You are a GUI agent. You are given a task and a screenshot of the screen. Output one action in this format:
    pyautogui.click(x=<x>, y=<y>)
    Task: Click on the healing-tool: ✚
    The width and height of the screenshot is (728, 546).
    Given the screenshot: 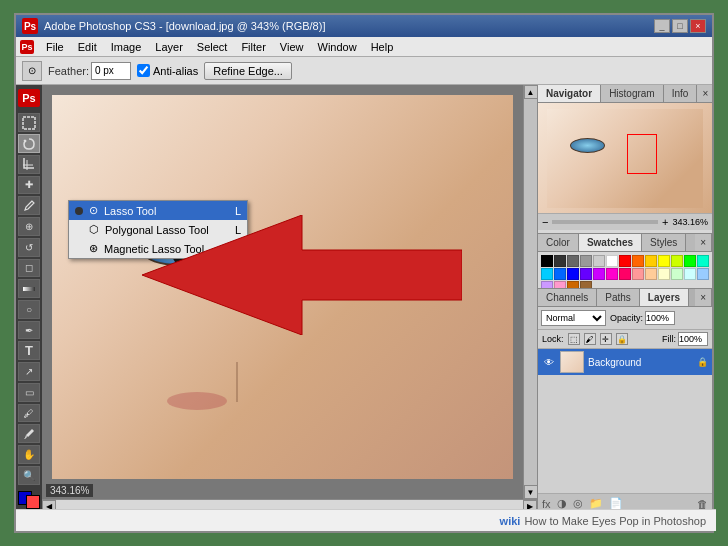 What is the action you would take?
    pyautogui.click(x=29, y=186)
    